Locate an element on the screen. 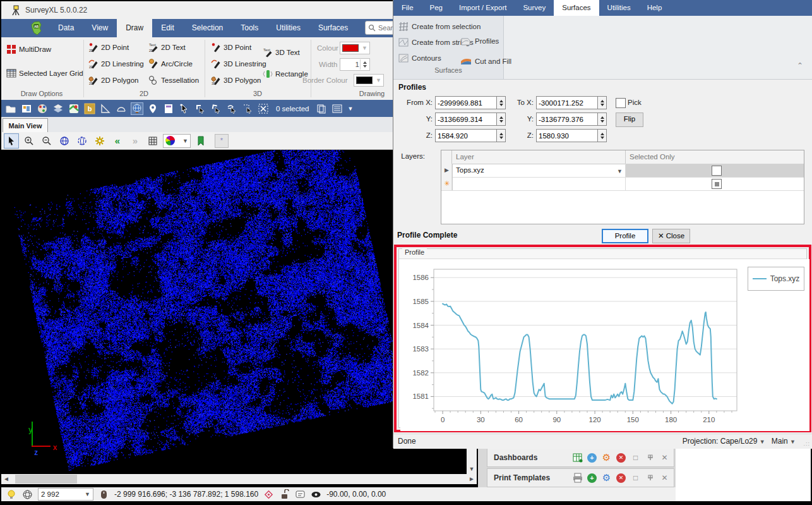  to-x-input is located at coordinates (567, 102).